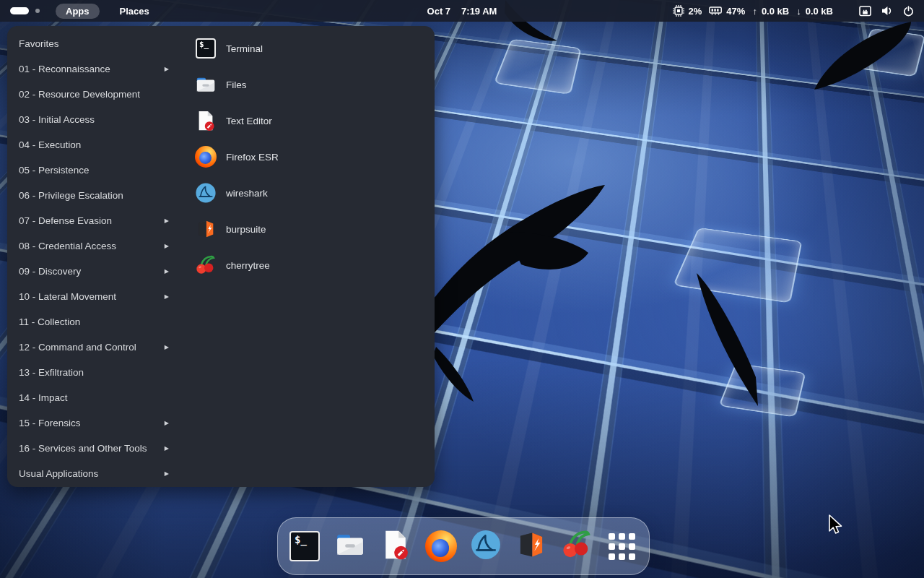  I want to click on memory-usage-indicator: 47%, so click(727, 12).